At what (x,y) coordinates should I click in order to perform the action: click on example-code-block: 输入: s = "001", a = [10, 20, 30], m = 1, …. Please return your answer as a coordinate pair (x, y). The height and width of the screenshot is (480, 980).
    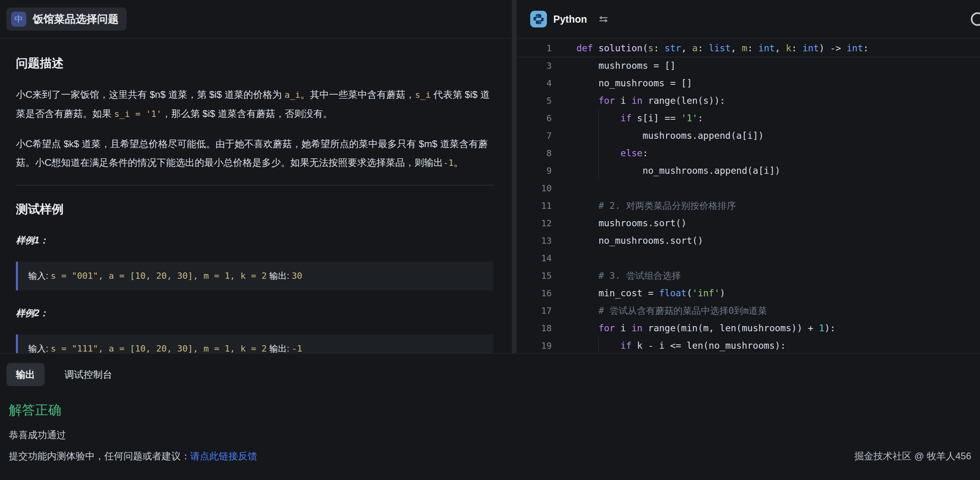
    Looking at the image, I should click on (255, 276).